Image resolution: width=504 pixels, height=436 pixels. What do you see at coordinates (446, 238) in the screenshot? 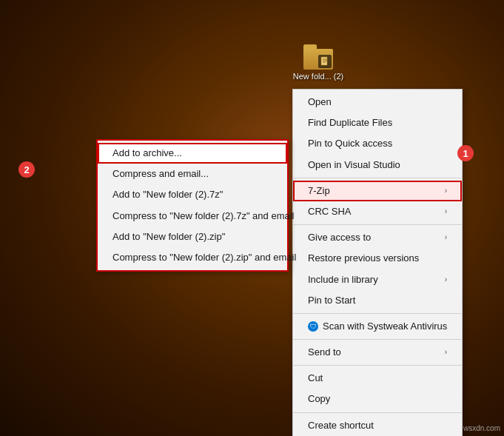
I see `arrow-icon-access: ›` at bounding box center [446, 238].